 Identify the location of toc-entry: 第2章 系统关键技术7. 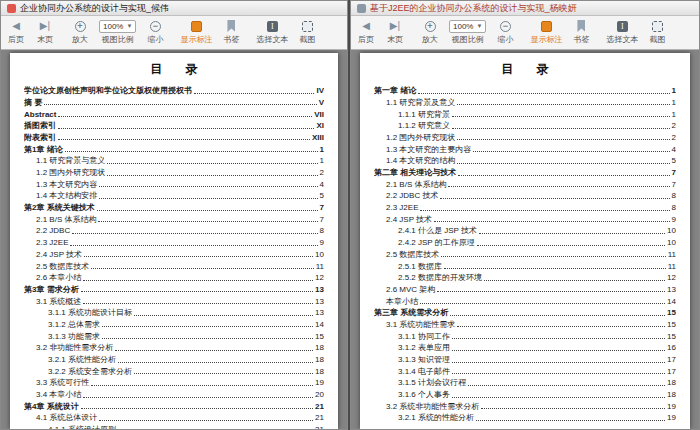
(174, 208).